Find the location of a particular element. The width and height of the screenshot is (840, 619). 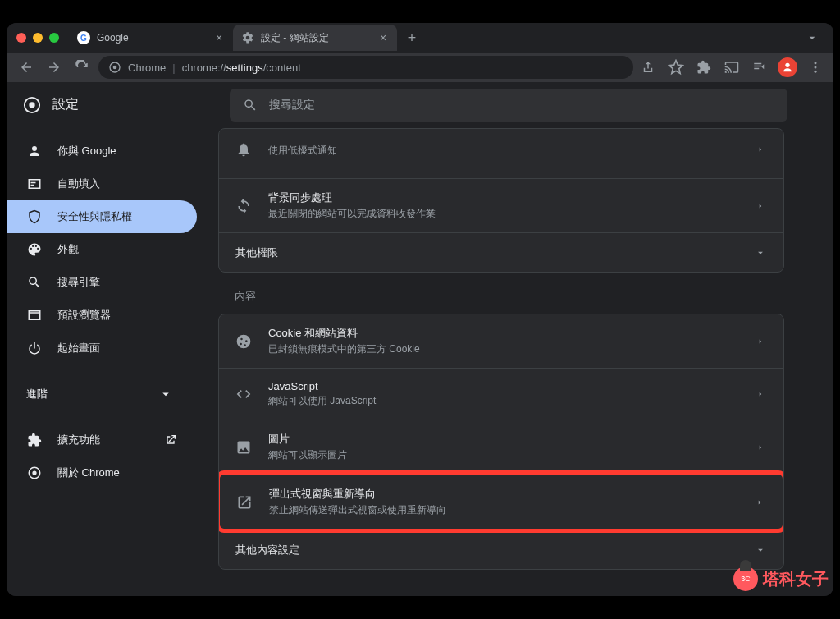

expand-window-button is located at coordinates (812, 38).